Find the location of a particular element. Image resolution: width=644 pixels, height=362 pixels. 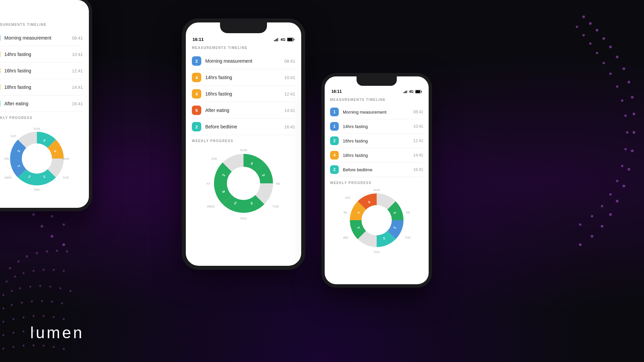

dots-right is located at coordinates (607, 181).